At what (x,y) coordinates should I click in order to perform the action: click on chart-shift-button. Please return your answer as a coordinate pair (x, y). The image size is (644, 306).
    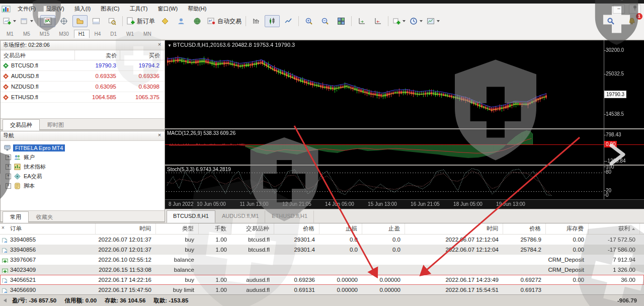
    Looking at the image, I should click on (378, 21).